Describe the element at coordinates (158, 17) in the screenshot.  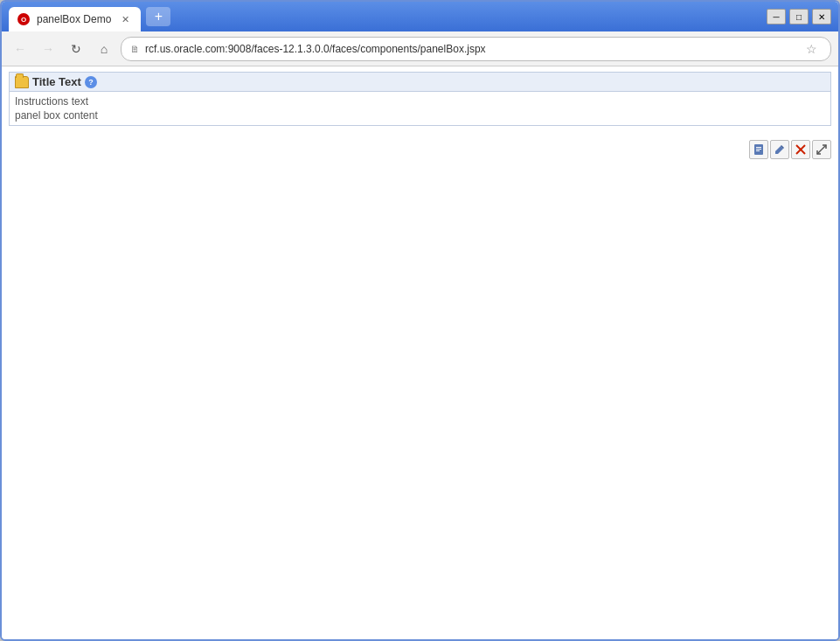
I see `new-tab-button: +` at that location.